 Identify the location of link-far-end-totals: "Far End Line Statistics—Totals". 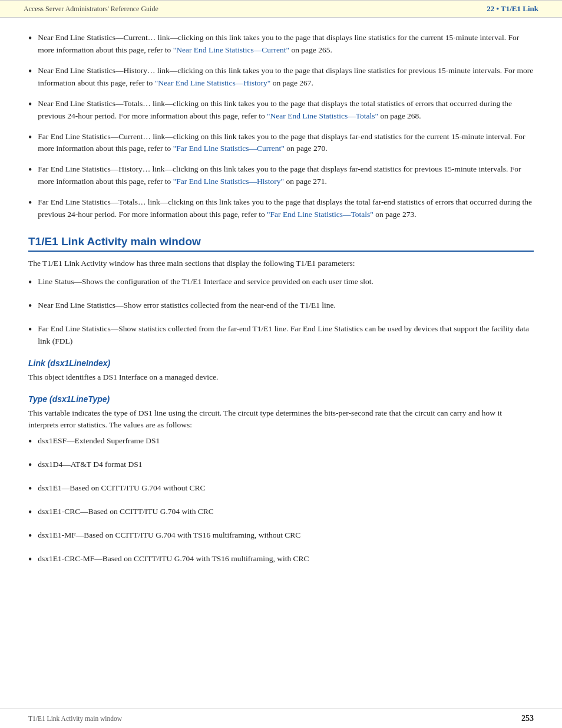
(320, 215).